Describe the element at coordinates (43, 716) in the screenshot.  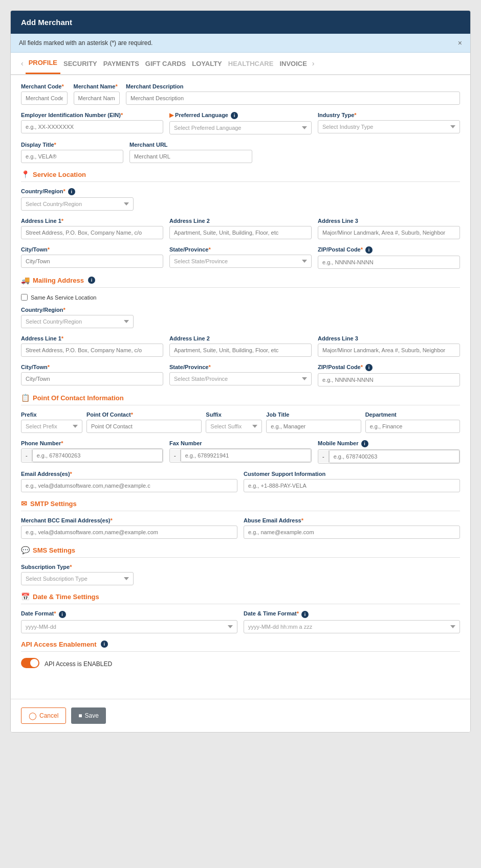
I see `cancel-button: ◯ Cancel` at that location.